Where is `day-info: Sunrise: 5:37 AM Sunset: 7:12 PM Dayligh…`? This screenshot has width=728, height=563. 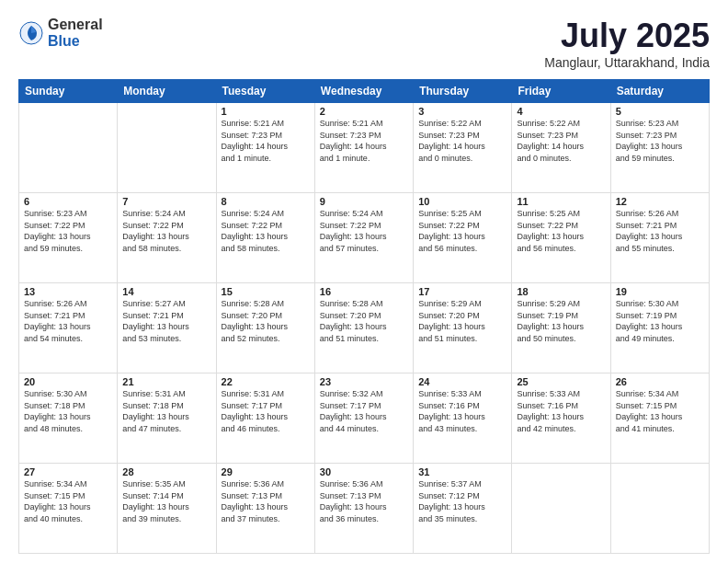 day-info: Sunrise: 5:37 AM Sunset: 7:12 PM Dayligh… is located at coordinates (462, 501).